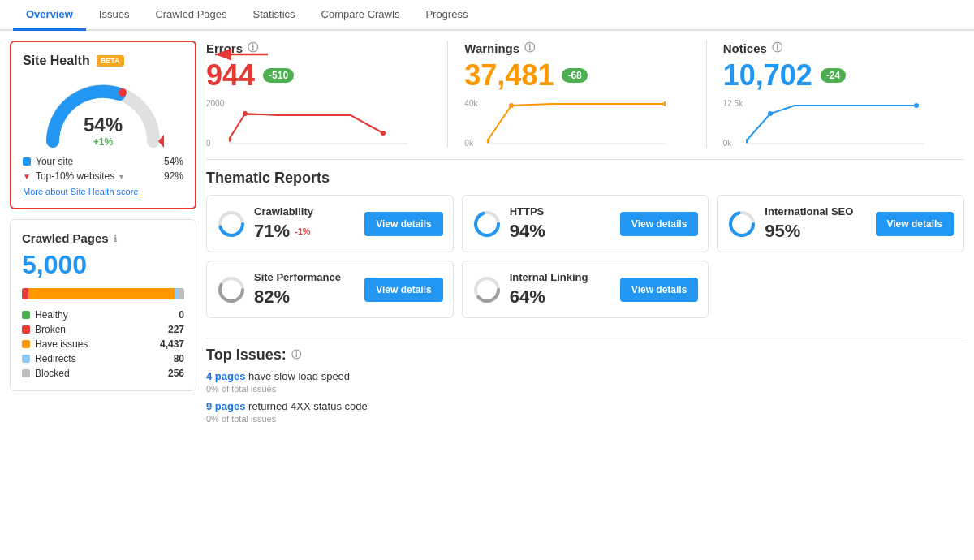  What do you see at coordinates (278, 75) in the screenshot?
I see `errors-delta: -510` at bounding box center [278, 75].